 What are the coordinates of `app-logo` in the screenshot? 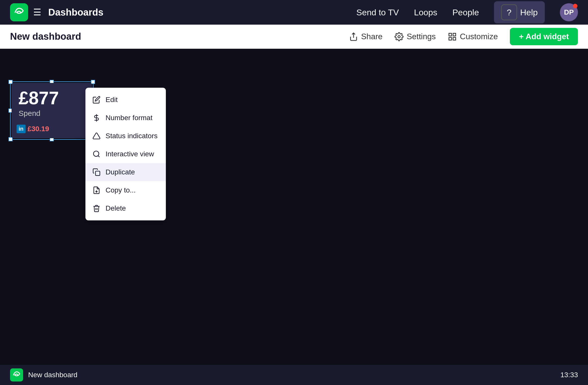 It's located at (19, 12).